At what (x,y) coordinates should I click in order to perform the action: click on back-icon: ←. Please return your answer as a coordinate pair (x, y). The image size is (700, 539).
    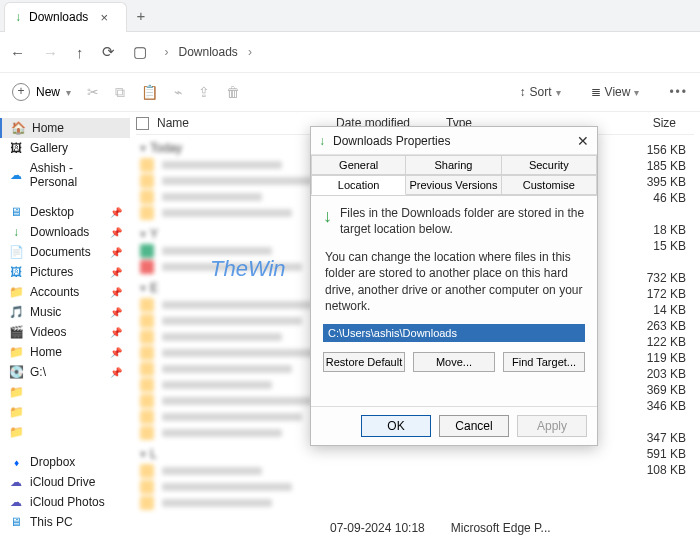
    Looking at the image, I should click on (18, 52).